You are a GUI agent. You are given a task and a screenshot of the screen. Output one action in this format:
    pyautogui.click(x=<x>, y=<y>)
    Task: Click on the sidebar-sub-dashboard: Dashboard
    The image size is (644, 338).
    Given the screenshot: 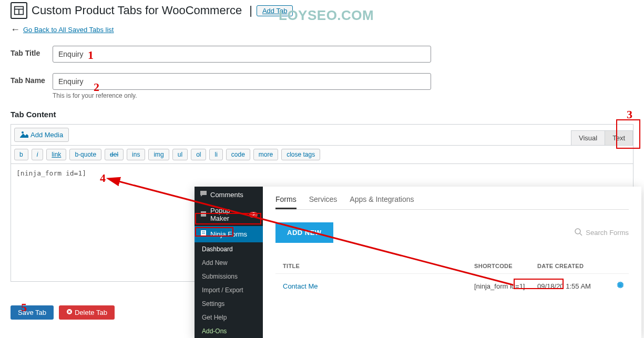 What is the action you would take?
    pyautogui.click(x=229, y=249)
    